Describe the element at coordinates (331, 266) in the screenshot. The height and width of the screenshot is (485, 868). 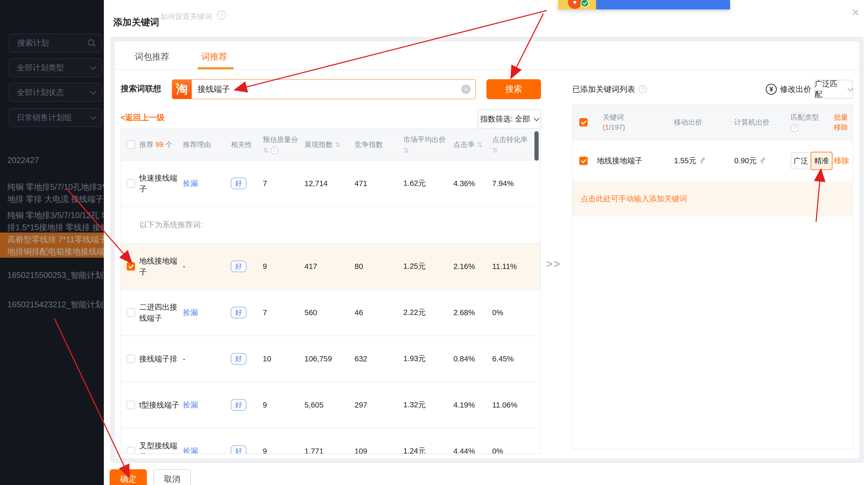
I see `keyword-row-selected: 地线接地端子 - 好 9 417 80 1.25元 2.16% 11.11%` at that location.